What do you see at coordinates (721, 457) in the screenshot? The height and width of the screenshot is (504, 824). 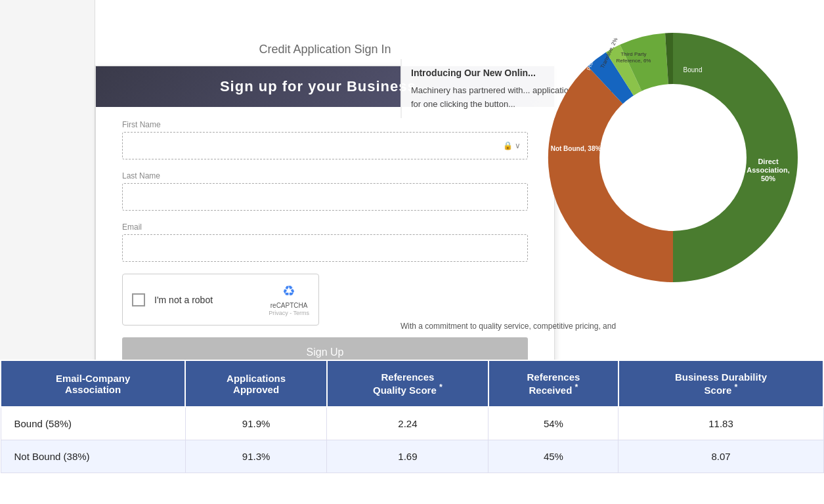 I see `cell-durability-2: 8.07` at bounding box center [721, 457].